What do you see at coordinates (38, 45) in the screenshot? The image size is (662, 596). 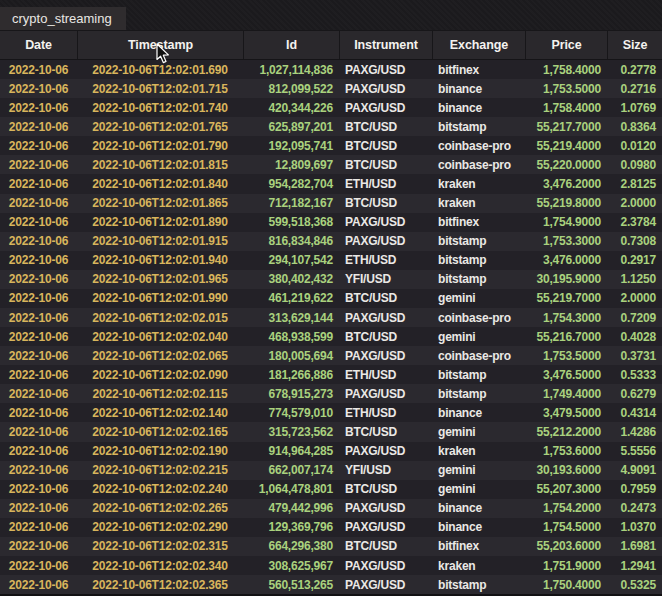 I see `column-header-date: Date` at bounding box center [38, 45].